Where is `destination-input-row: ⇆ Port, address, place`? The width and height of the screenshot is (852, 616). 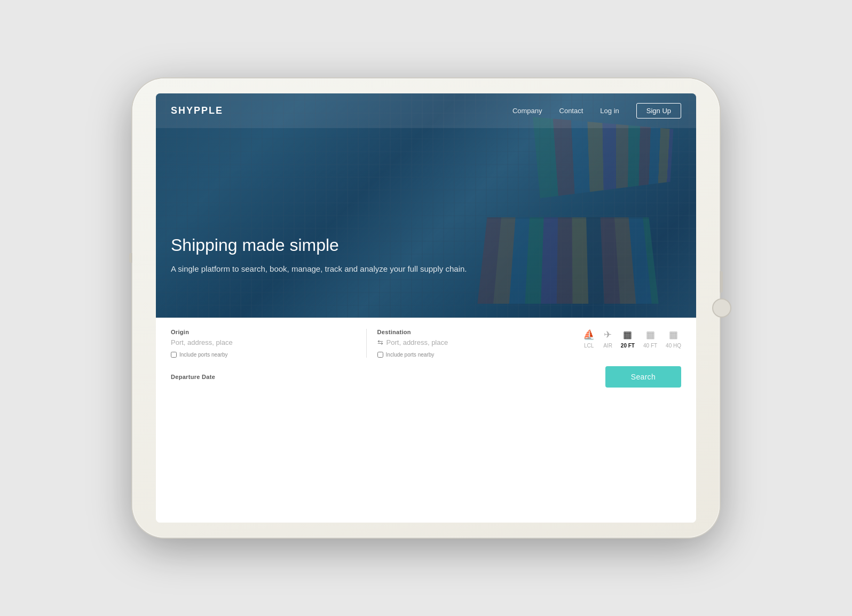 destination-input-row: ⇆ Port, address, place is located at coordinates (470, 343).